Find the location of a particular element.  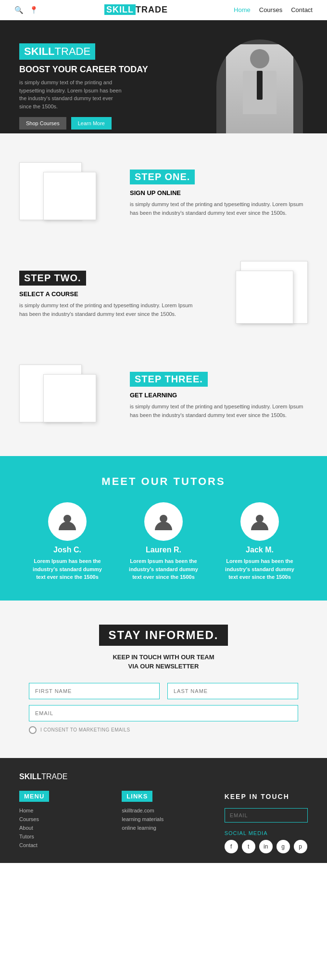

last-name-input is located at coordinates (233, 691).